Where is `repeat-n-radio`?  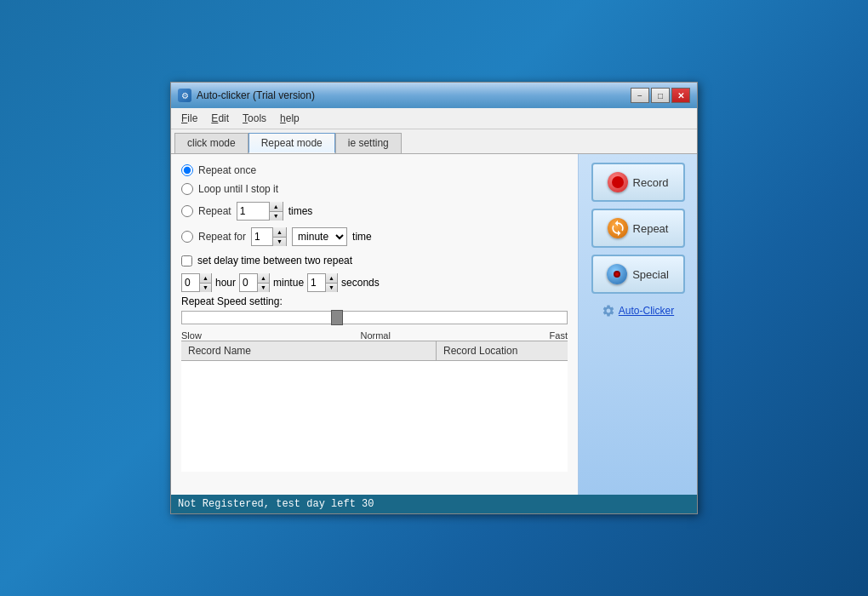
repeat-n-radio is located at coordinates (187, 211).